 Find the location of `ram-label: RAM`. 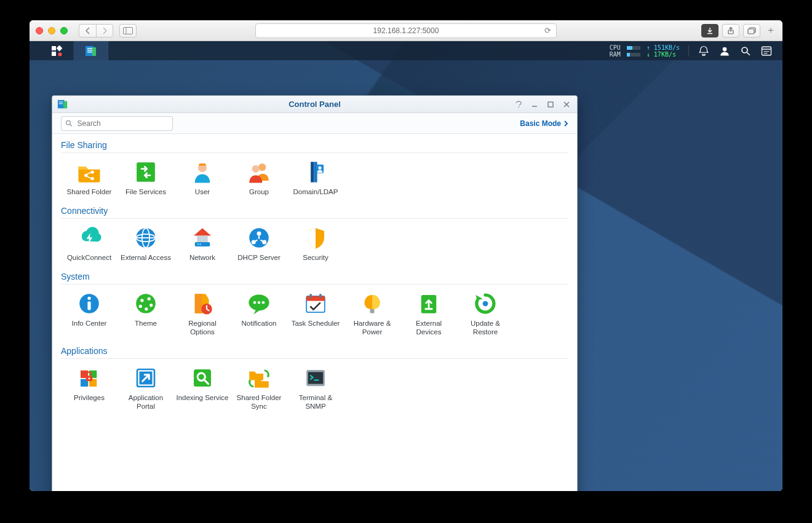

ram-label: RAM is located at coordinates (615, 54).